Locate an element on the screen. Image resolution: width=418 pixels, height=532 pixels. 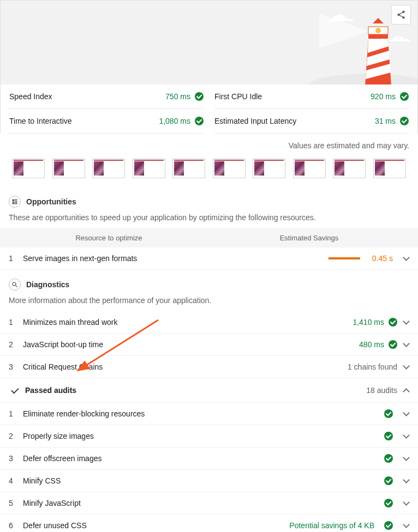
diagnostics-header: Diagnostics is located at coordinates (209, 283).